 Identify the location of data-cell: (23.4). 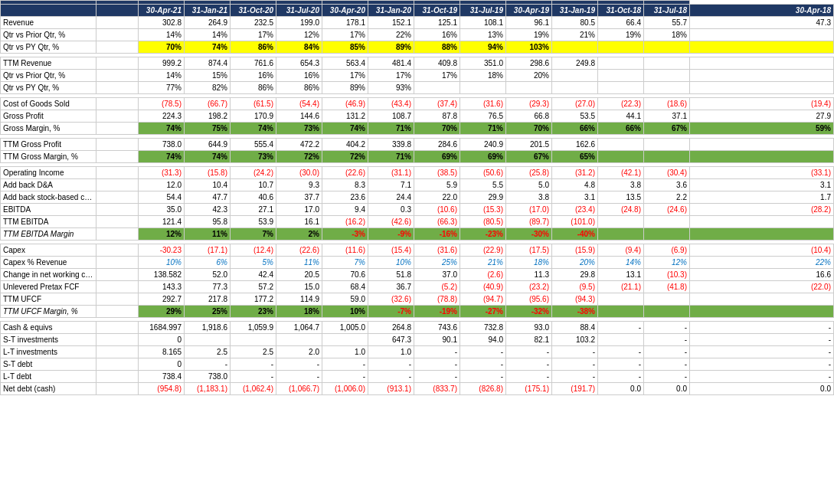
(575, 210).